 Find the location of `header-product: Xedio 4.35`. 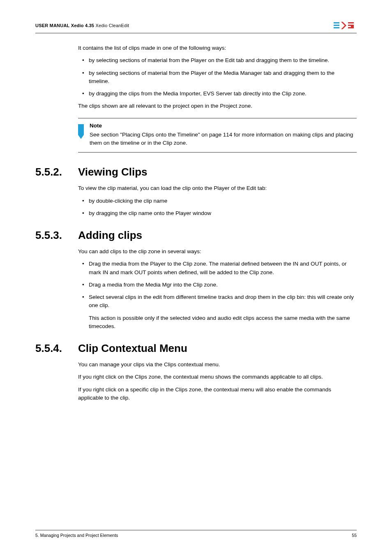

header-product: Xedio 4.35 is located at coordinates (83, 25).